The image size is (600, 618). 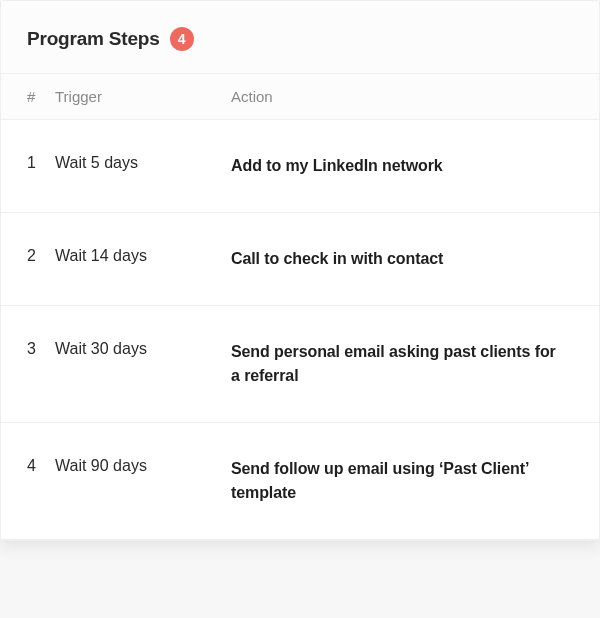 What do you see at coordinates (300, 260) in the screenshot?
I see `table-row: 2 Wait 14 days Call to check in with con…` at bounding box center [300, 260].